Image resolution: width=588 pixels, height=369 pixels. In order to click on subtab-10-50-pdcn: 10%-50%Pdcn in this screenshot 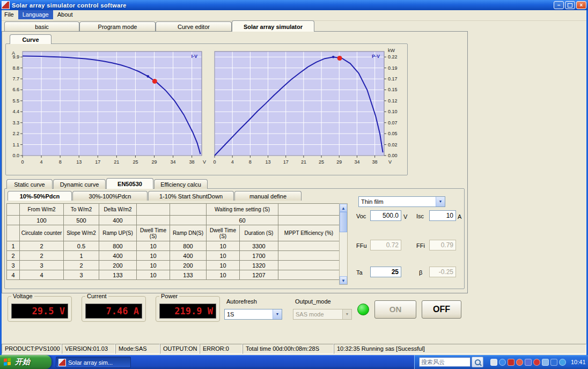, I will do `click(40, 196)`.